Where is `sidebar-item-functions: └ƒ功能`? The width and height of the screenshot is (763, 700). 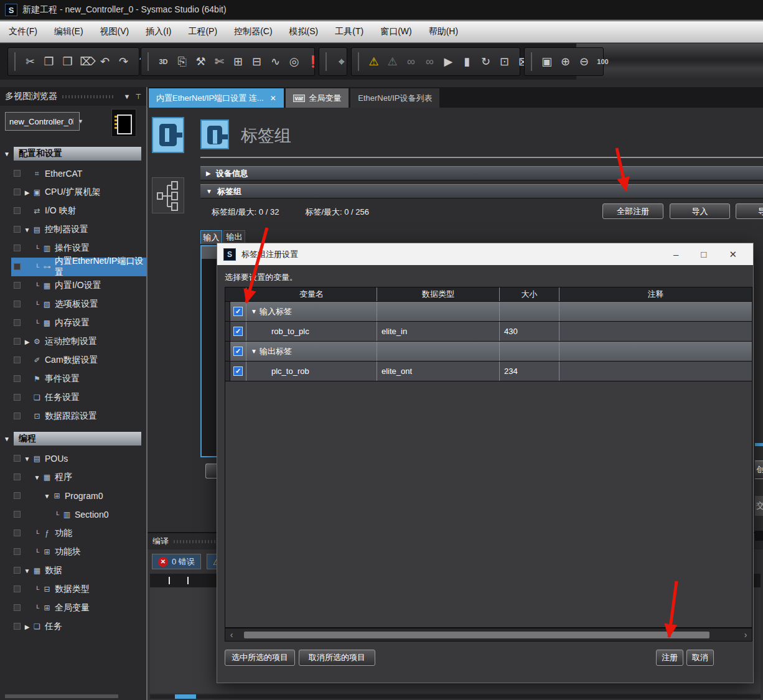 sidebar-item-functions: └ƒ功能 is located at coordinates (73, 533).